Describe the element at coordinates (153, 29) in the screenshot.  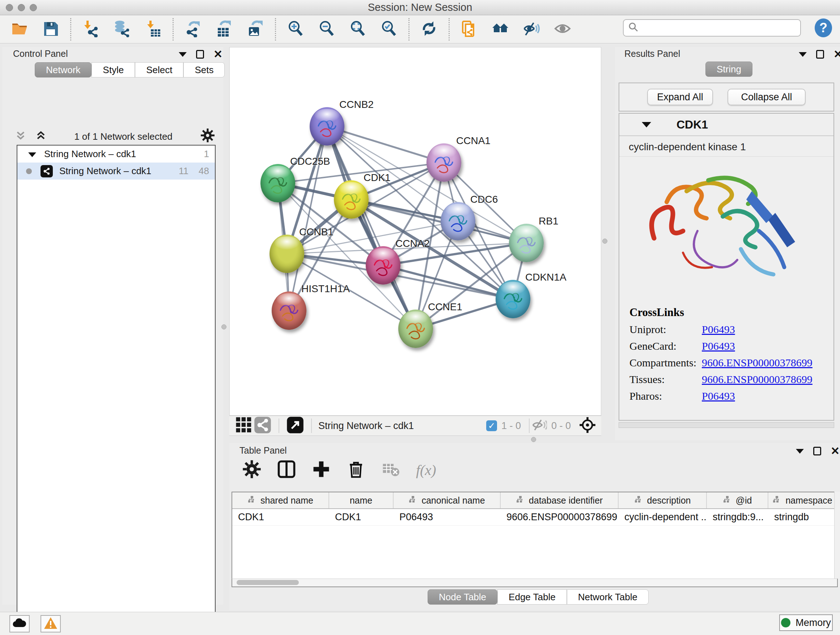
I see `import-table-button` at that location.